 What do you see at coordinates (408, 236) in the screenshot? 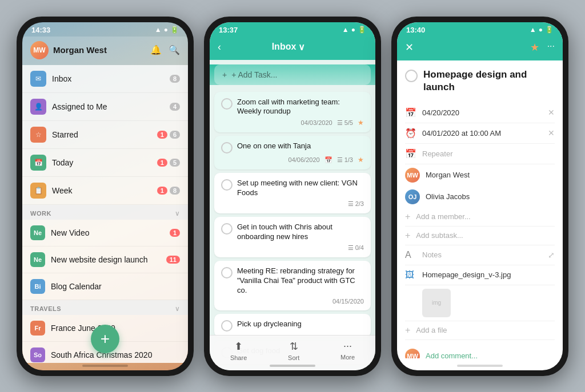
I see `add-subtask-icon: +` at bounding box center [408, 236].